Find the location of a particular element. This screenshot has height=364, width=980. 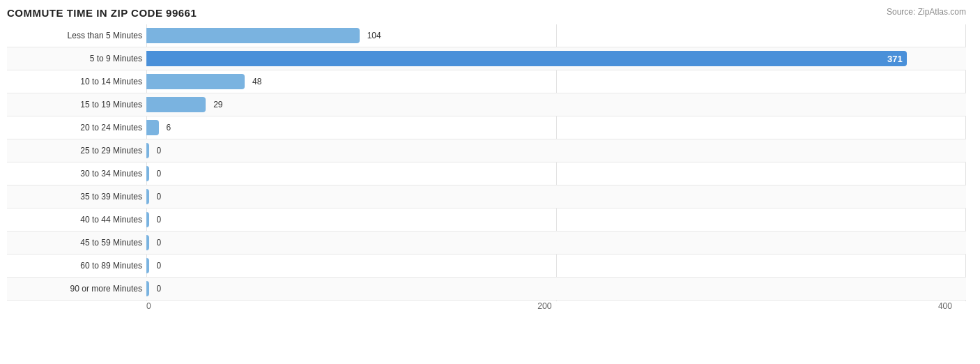

bar-row: 15 to 19 Minutes29 is located at coordinates (487, 105).